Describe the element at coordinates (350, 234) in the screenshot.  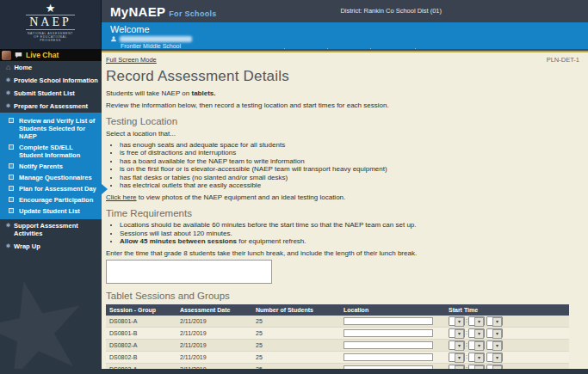
I see `time-bullet-list: Locations should be available 60 minutes…` at that location.